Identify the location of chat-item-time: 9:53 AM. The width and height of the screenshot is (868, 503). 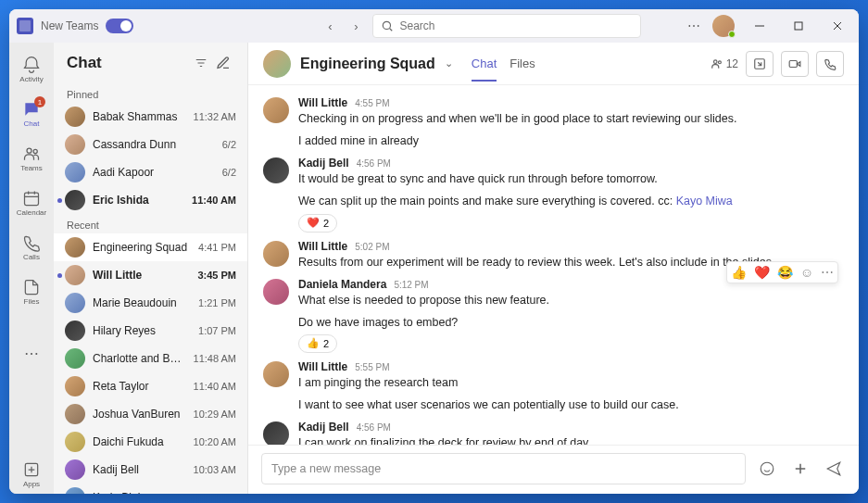
(218, 493).